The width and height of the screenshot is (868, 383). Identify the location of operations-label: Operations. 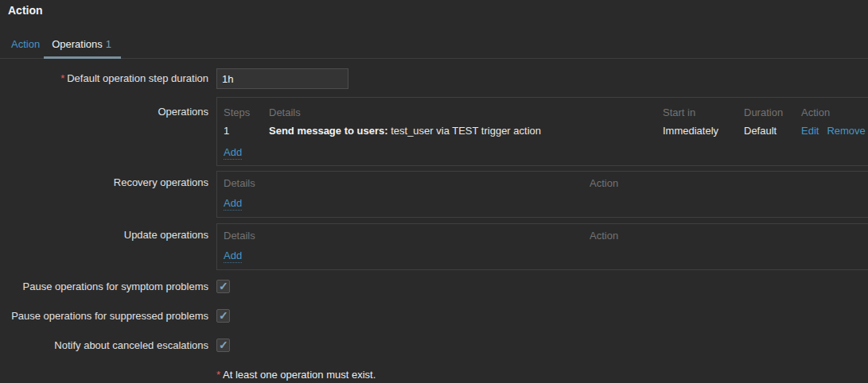
(104, 107).